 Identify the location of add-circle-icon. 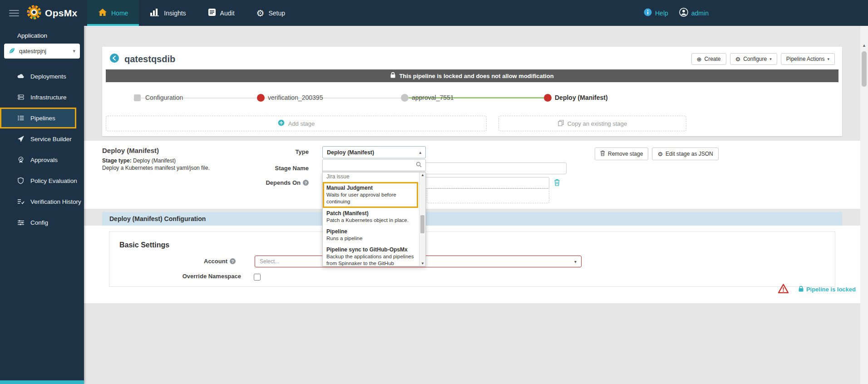
(281, 123).